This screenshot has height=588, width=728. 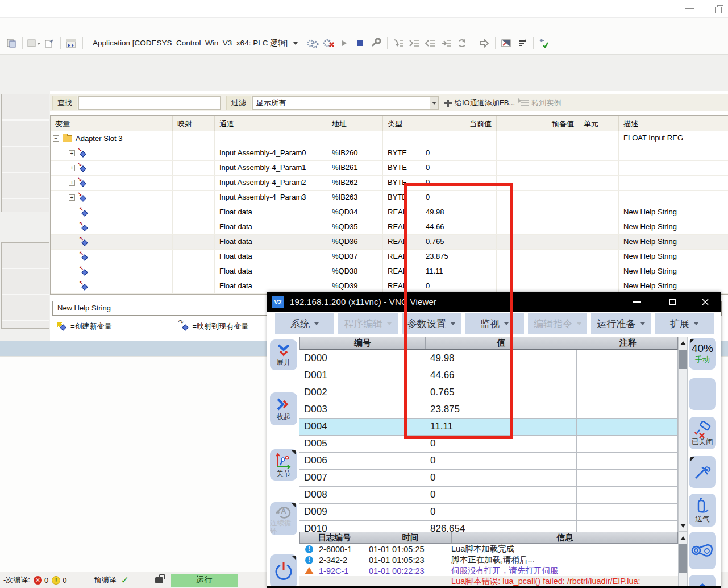 What do you see at coordinates (34, 43) in the screenshot?
I see `new-object-dropdown-icon` at bounding box center [34, 43].